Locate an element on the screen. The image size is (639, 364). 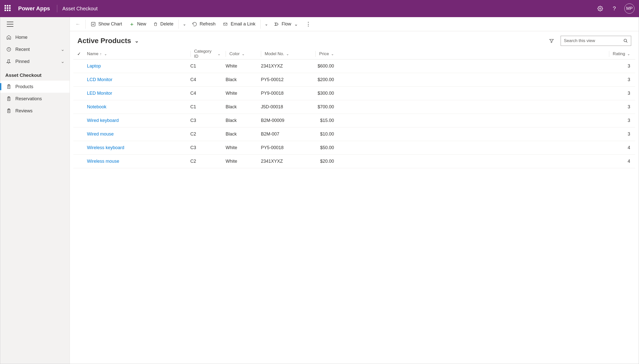
filter-button is located at coordinates (552, 41).